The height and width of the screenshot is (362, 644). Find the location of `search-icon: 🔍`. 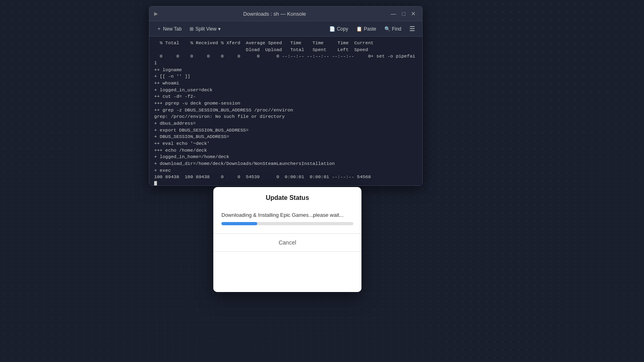

search-icon: 🔍 is located at coordinates (387, 29).